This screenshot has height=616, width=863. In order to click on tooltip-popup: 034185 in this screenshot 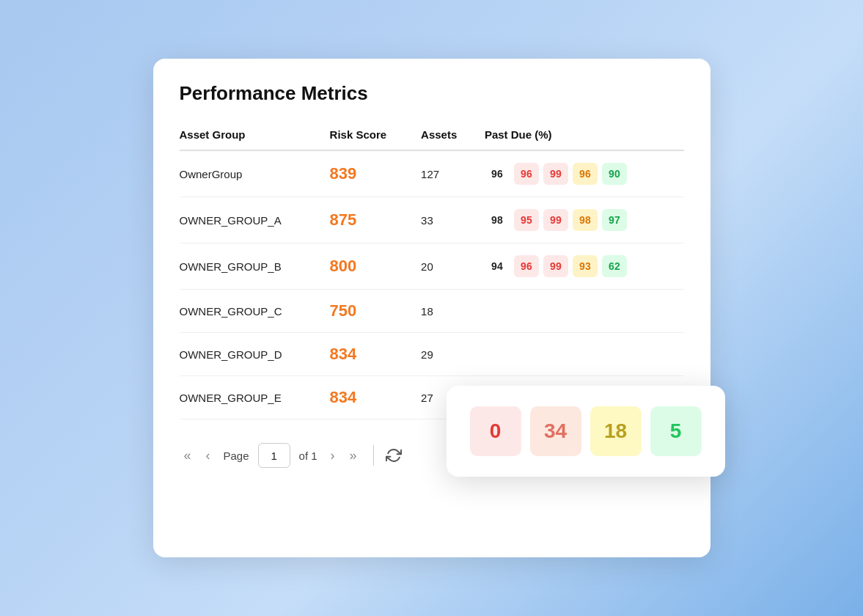, I will do `click(586, 431)`.